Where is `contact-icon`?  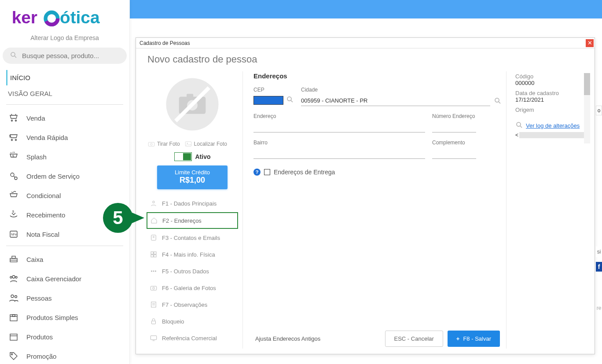
contact-icon is located at coordinates (154, 238).